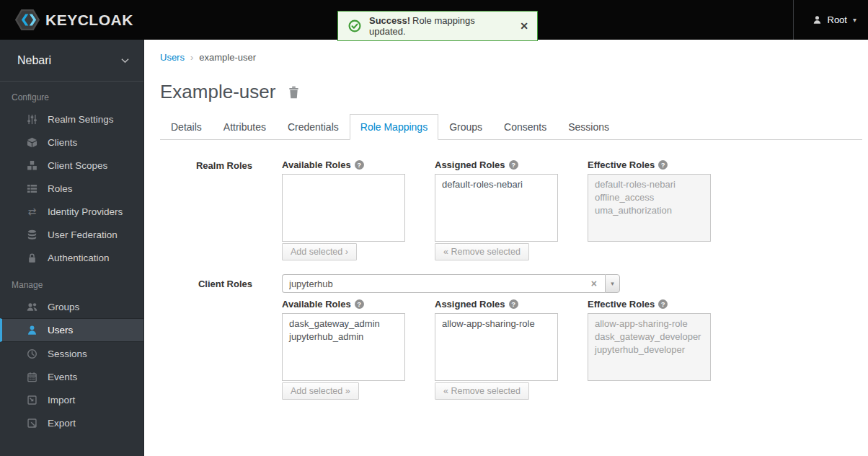 The height and width of the screenshot is (456, 868). What do you see at coordinates (525, 127) in the screenshot?
I see `tab-consents: Consents` at bounding box center [525, 127].